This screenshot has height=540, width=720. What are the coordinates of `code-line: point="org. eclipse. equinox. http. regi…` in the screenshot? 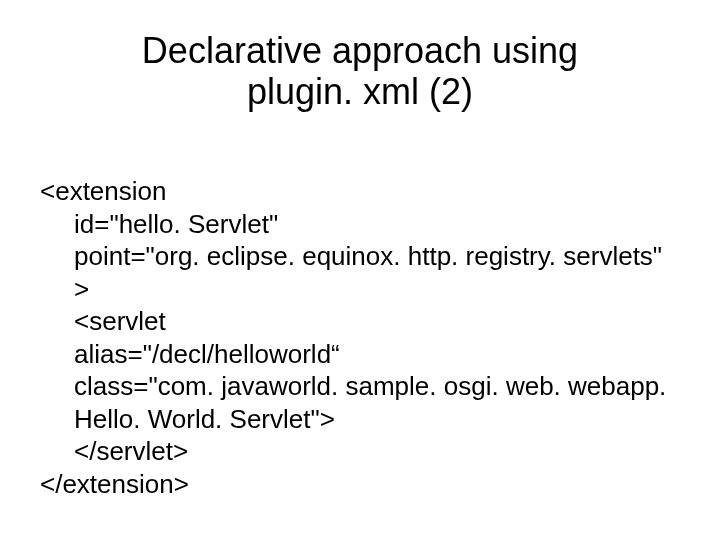 It's located at (360, 256).